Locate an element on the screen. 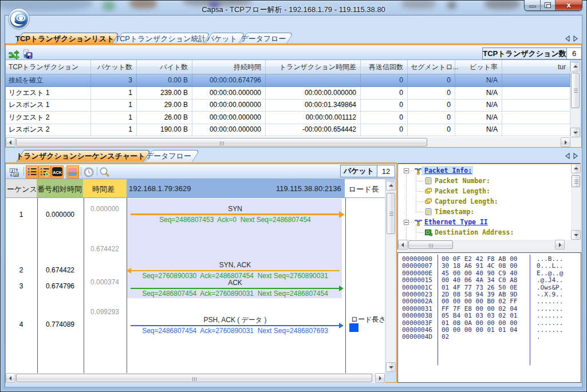  clock-icon is located at coordinates (89, 172).